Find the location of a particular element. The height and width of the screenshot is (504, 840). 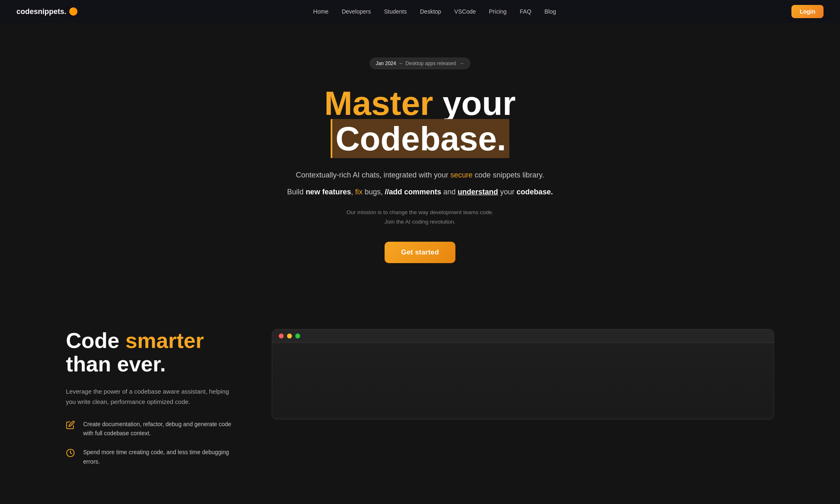

nav-home: Home is located at coordinates (321, 12).